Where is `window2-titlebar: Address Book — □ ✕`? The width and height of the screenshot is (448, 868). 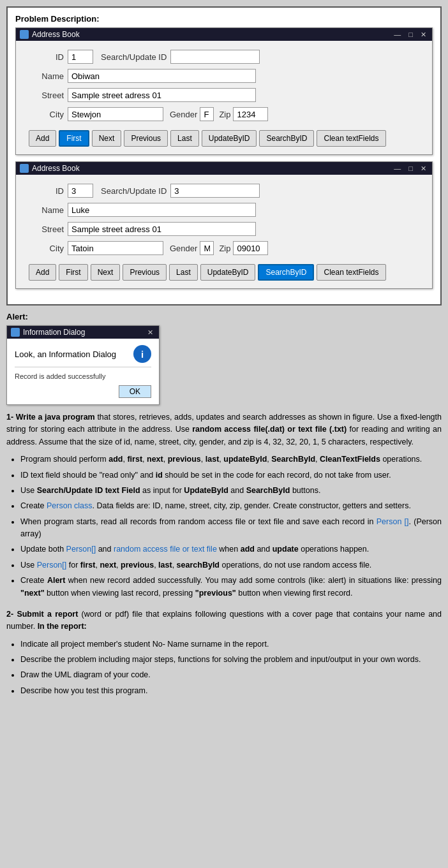 window2-titlebar: Address Book — □ ✕ is located at coordinates (224, 168).